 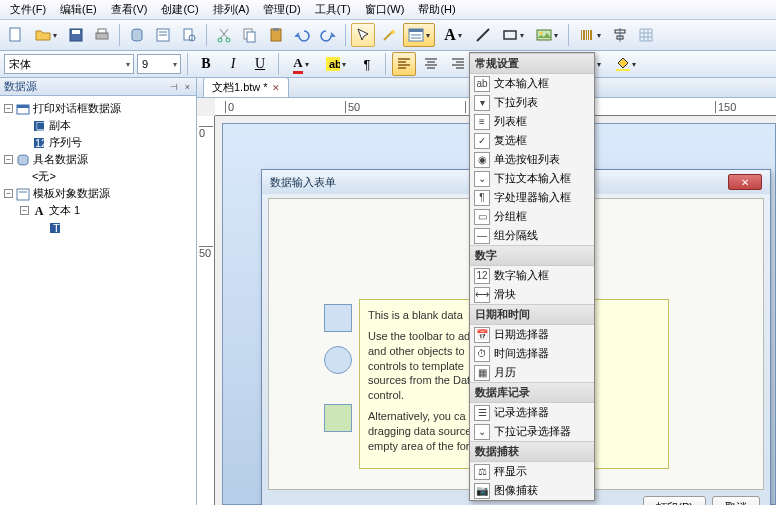 What do you see at coordinates (532, 140) in the screenshot?
I see `dd-checkbox: ✓复选框` at bounding box center [532, 140].